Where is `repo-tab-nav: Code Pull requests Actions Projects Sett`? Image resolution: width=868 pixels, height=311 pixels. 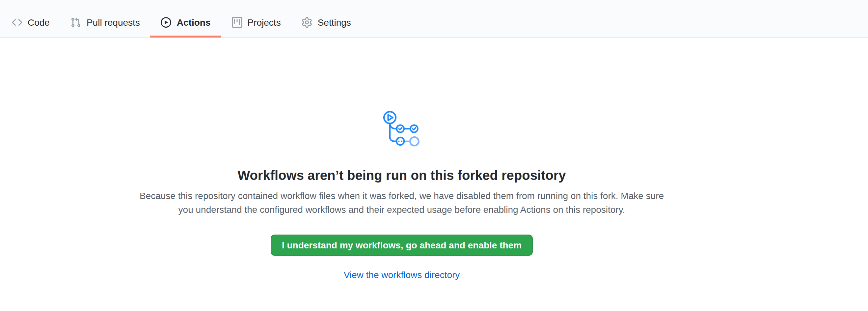 repo-tab-nav: Code Pull requests Actions Projects Sett is located at coordinates (434, 19).